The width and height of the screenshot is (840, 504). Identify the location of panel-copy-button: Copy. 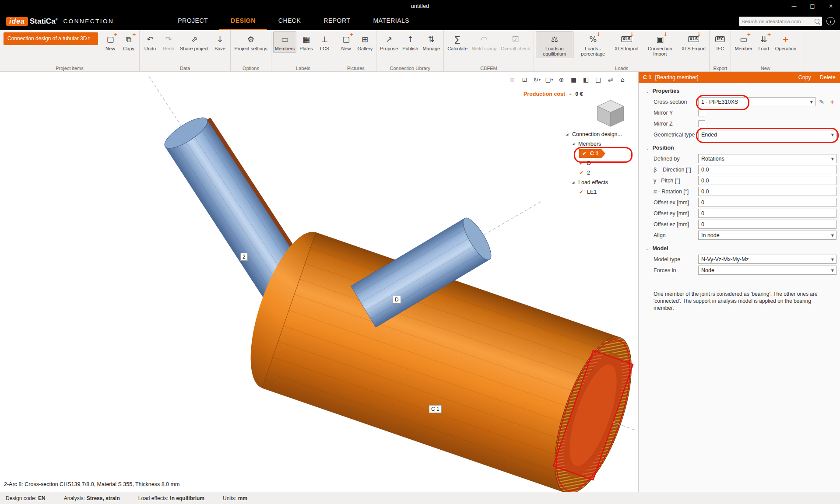
(805, 77).